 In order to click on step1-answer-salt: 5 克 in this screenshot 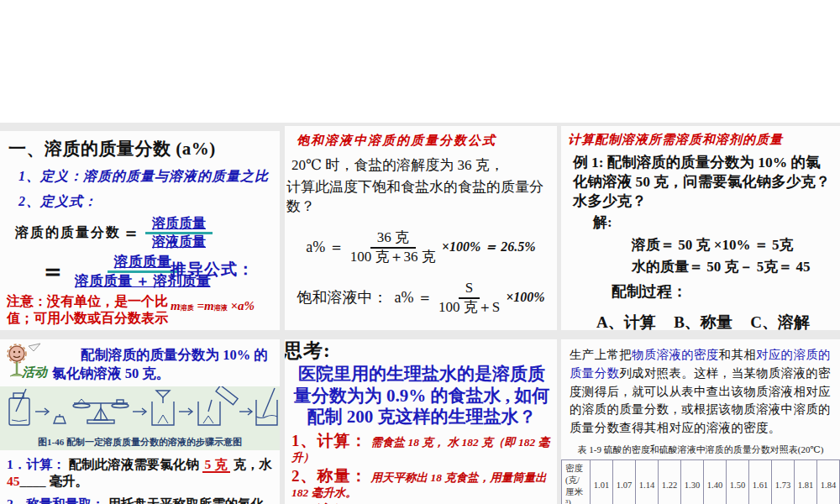, I will do `click(217, 465)`.